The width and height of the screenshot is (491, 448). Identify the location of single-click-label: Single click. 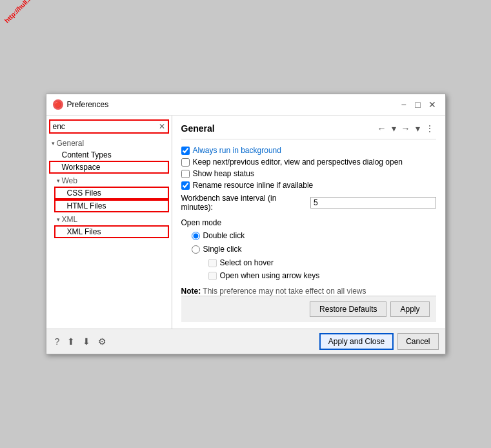
(223, 249).